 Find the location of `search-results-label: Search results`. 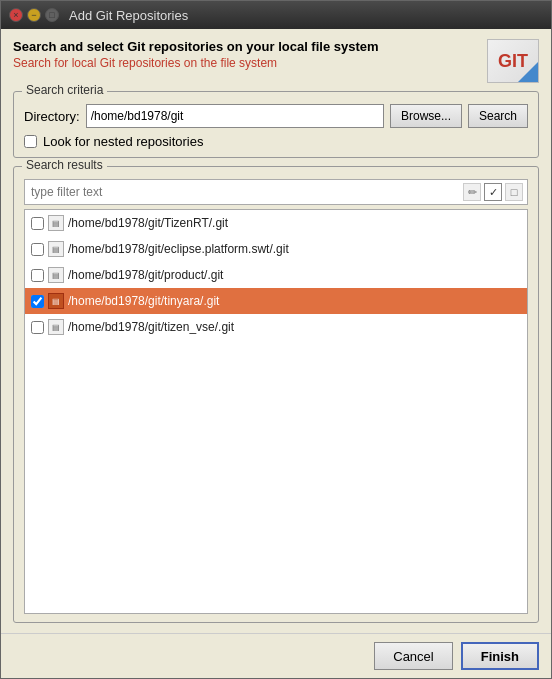

search-results-label: Search results is located at coordinates (64, 165).